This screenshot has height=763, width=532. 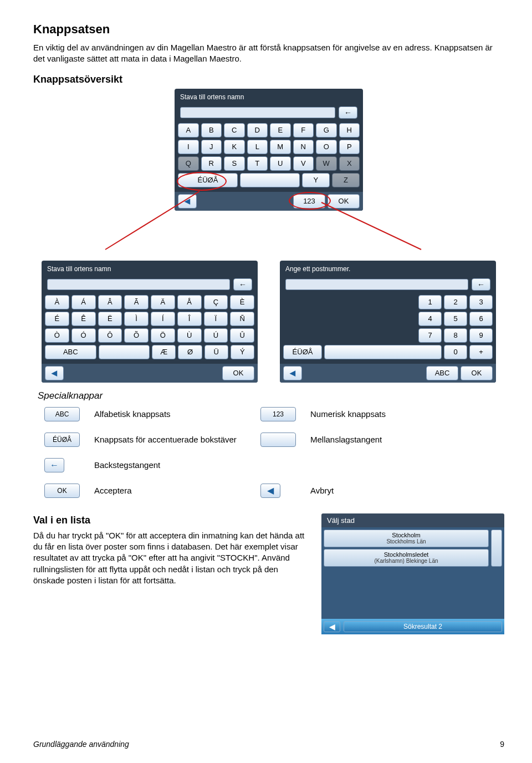 What do you see at coordinates (413, 574) in the screenshot?
I see `city-select-panel: Välj stad Stockholm Stockholms Län Stock…` at bounding box center [413, 574].